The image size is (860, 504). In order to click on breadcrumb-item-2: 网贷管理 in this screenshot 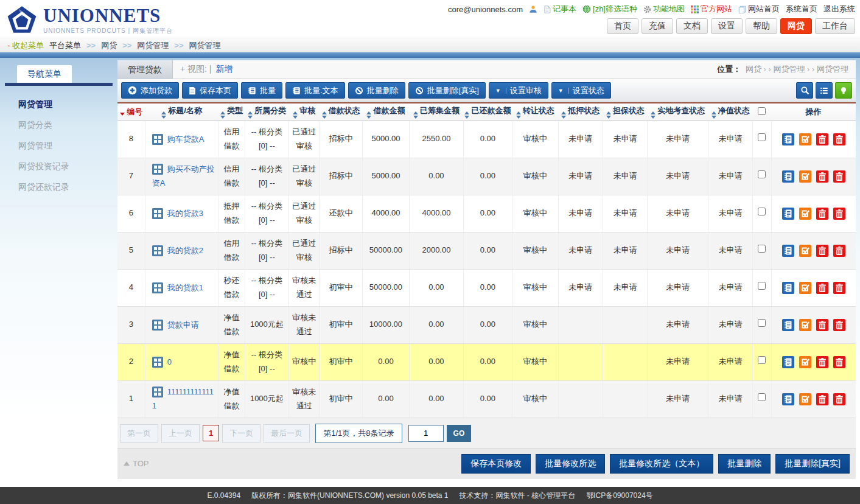, I will do `click(153, 46)`.